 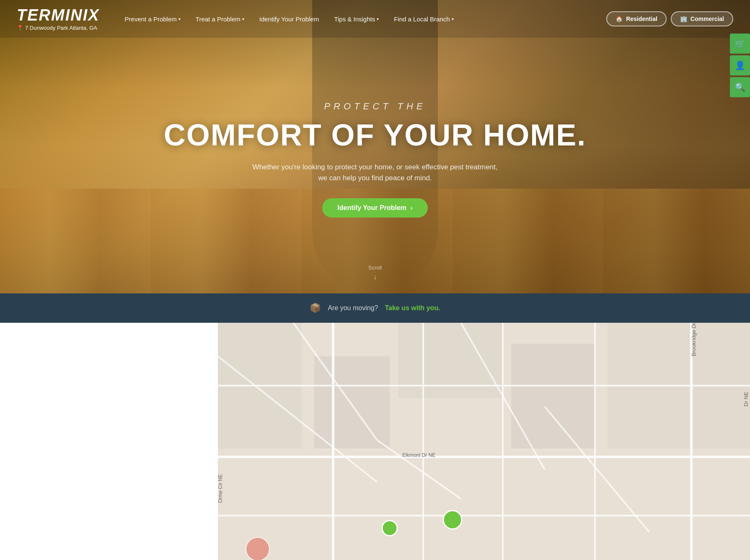 What do you see at coordinates (220, 19) in the screenshot?
I see `nav-treat-problem: Treat a Problem ▾` at bounding box center [220, 19].